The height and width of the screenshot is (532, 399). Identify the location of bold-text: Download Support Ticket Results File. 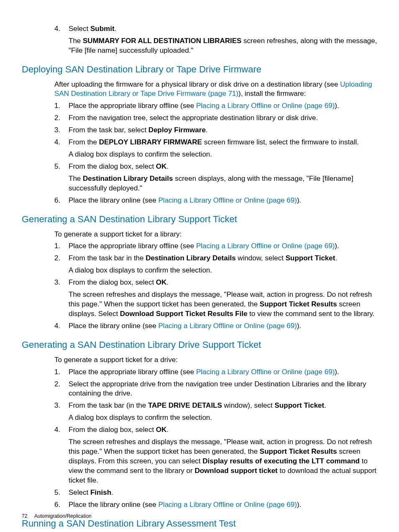
(184, 314).